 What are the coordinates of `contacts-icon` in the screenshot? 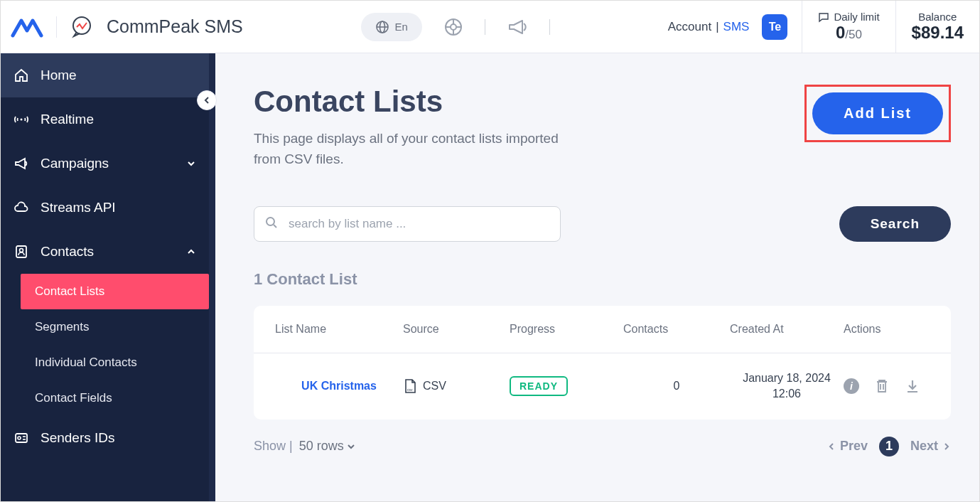 It's located at (21, 252).